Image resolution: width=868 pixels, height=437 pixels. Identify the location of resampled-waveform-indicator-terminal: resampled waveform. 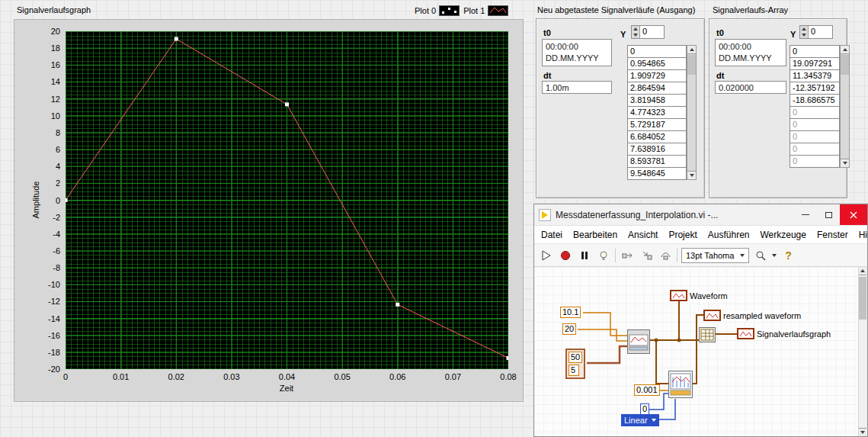
(752, 316).